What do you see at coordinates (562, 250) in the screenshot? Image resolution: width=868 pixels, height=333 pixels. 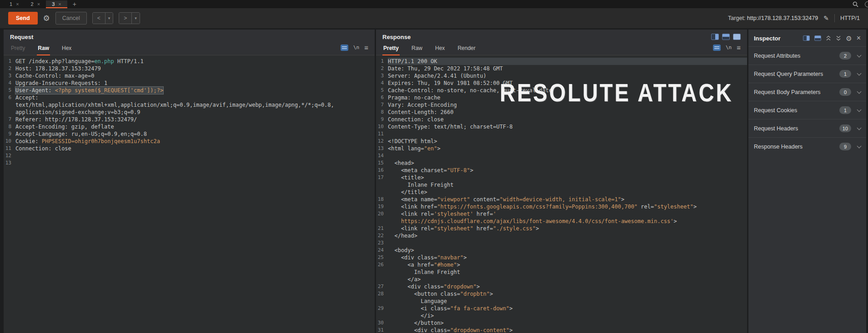 I see `response-code-line: 24 <body>` at bounding box center [562, 250].